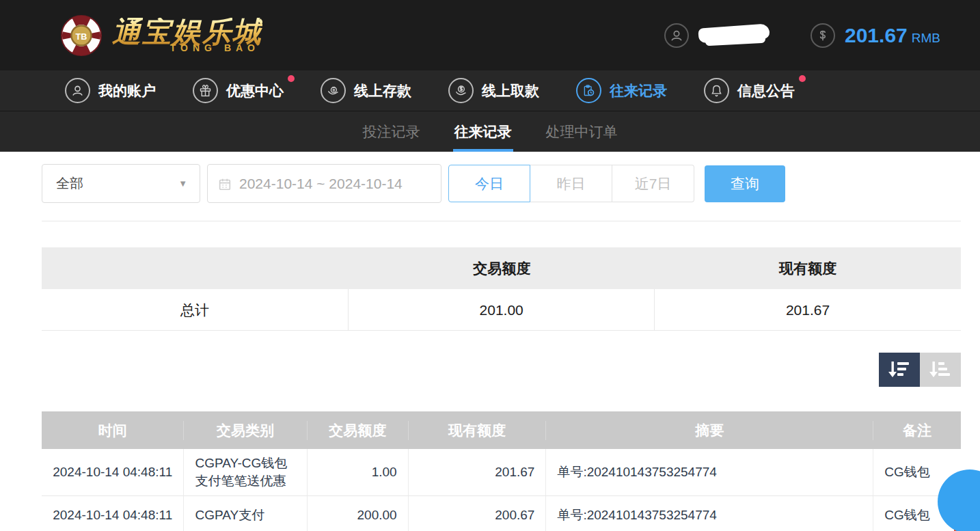  What do you see at coordinates (893, 36) in the screenshot?
I see `balance-display: 201.67RMB` at bounding box center [893, 36].